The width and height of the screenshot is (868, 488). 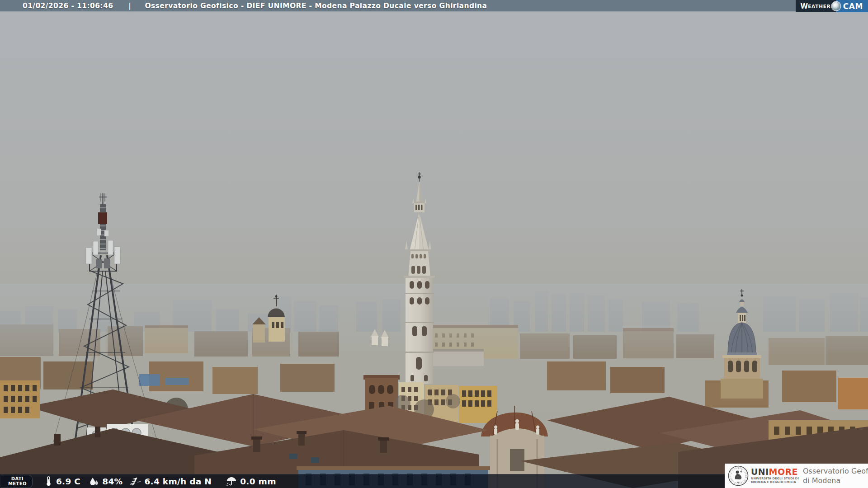 What do you see at coordinates (836, 6) in the screenshot?
I see `globe-icon` at bounding box center [836, 6].